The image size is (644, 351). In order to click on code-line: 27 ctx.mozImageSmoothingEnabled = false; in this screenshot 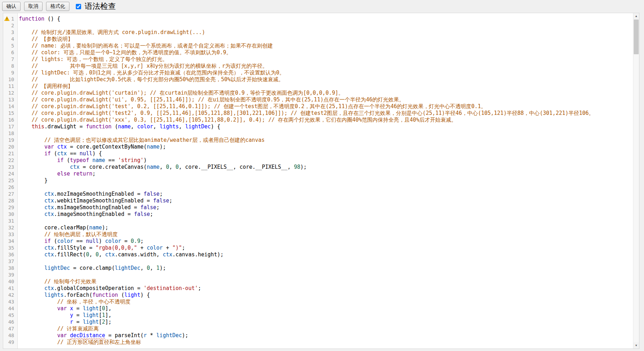, I will do `click(318, 194)`.